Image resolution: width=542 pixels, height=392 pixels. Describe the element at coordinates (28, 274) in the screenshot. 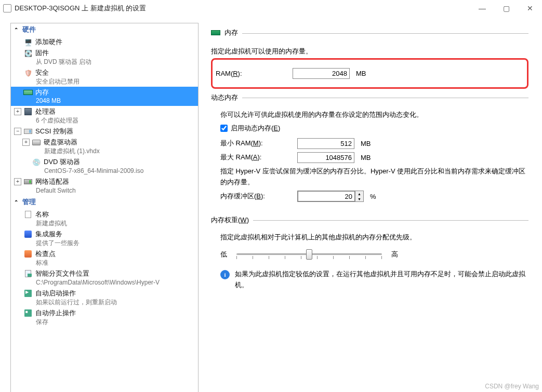

I see `paging-icon` at that location.